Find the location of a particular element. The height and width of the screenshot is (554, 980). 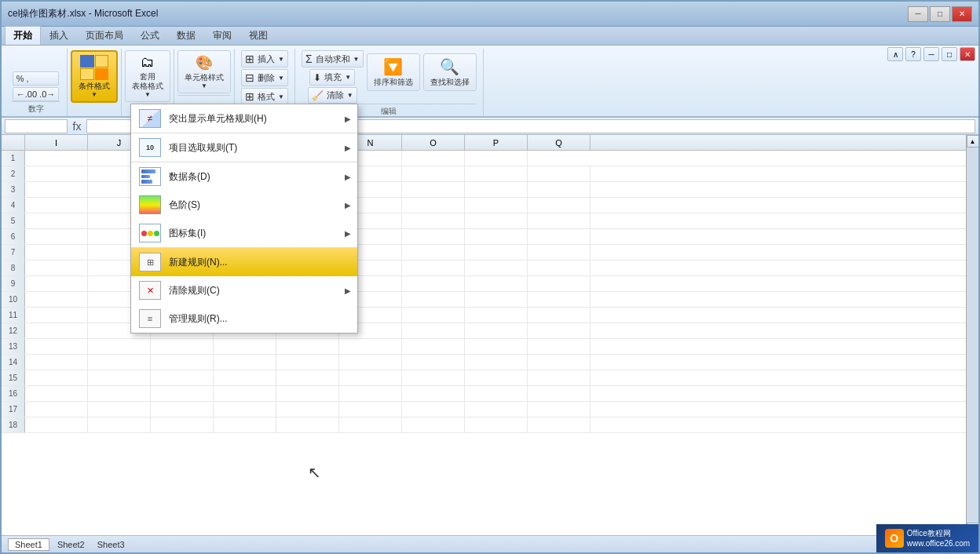

name-box is located at coordinates (36, 126).